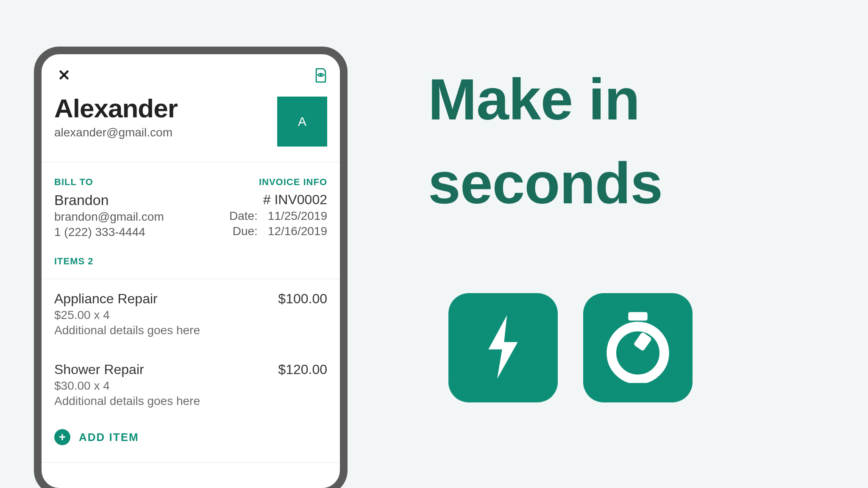  Describe the element at coordinates (503, 348) in the screenshot. I see `lightning-tile` at that location.